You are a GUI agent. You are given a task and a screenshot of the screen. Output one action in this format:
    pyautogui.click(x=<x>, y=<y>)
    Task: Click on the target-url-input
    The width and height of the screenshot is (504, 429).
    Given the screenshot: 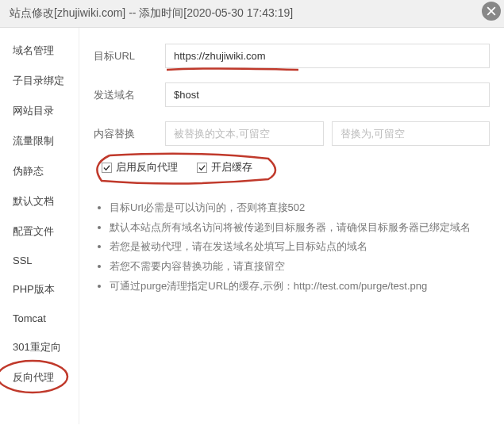 What is the action you would take?
    pyautogui.click(x=327, y=56)
    